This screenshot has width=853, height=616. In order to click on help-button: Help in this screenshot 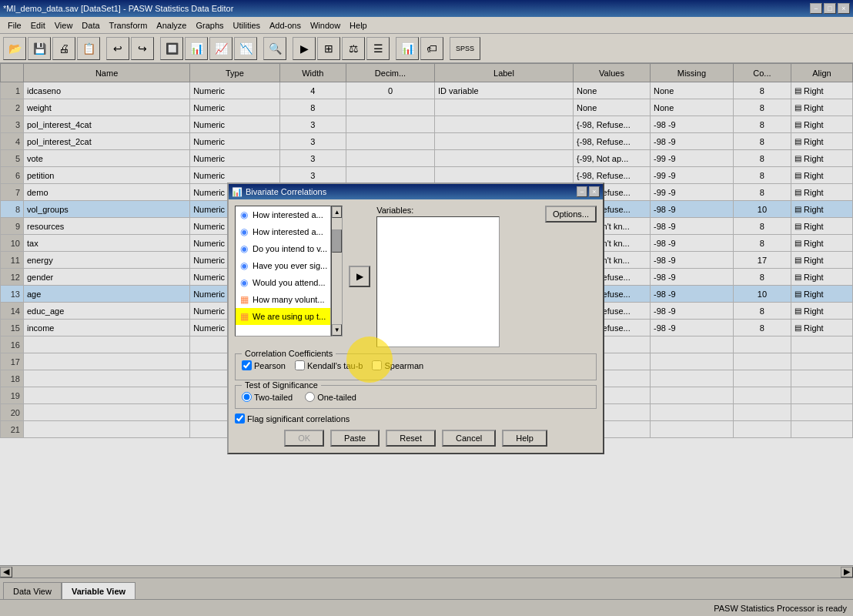, I will do `click(525, 438)`.